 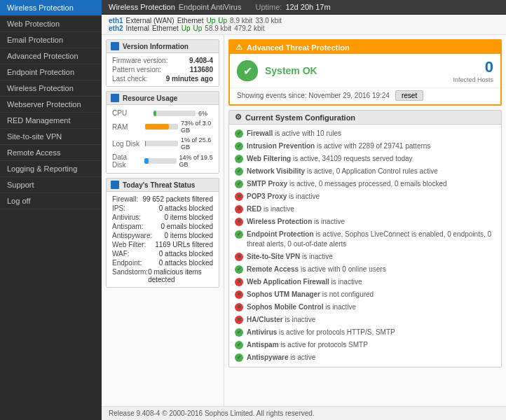 What do you see at coordinates (365, 257) in the screenshot?
I see `config-row: ✖ Site-to-Site VPN is inactive` at bounding box center [365, 257].